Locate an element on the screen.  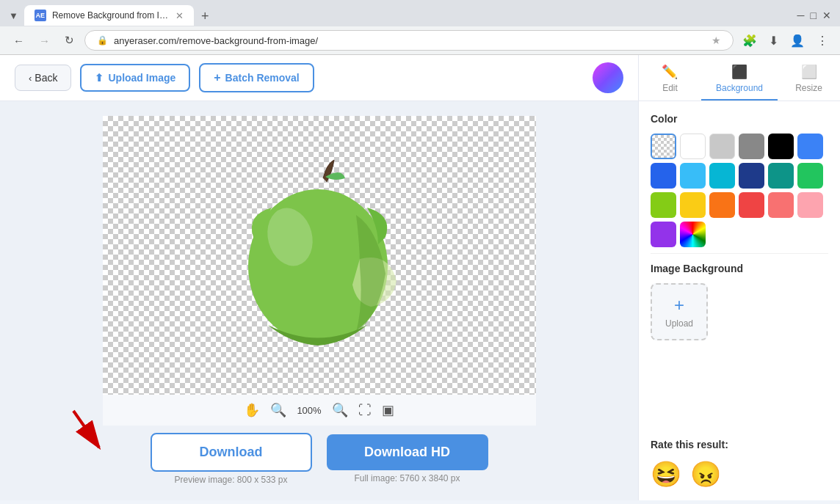
upload-image-button: ⬆ Upload Image is located at coordinates (135, 78).